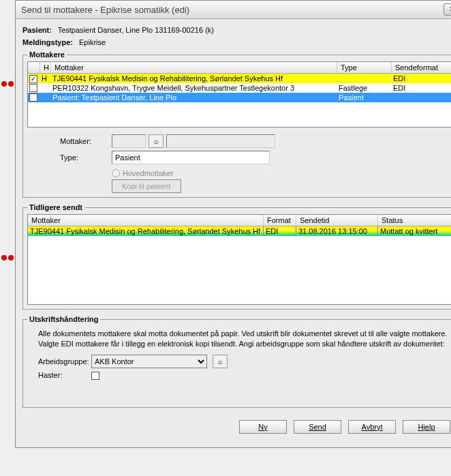  What do you see at coordinates (233, 10) in the screenshot?
I see `titlebar: Send til mottakere - Epikrise somatikk (…` at bounding box center [233, 10].